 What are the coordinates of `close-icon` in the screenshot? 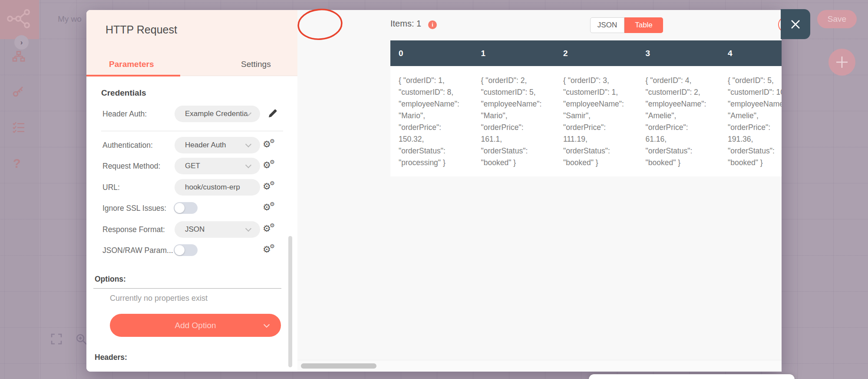 It's located at (795, 24).